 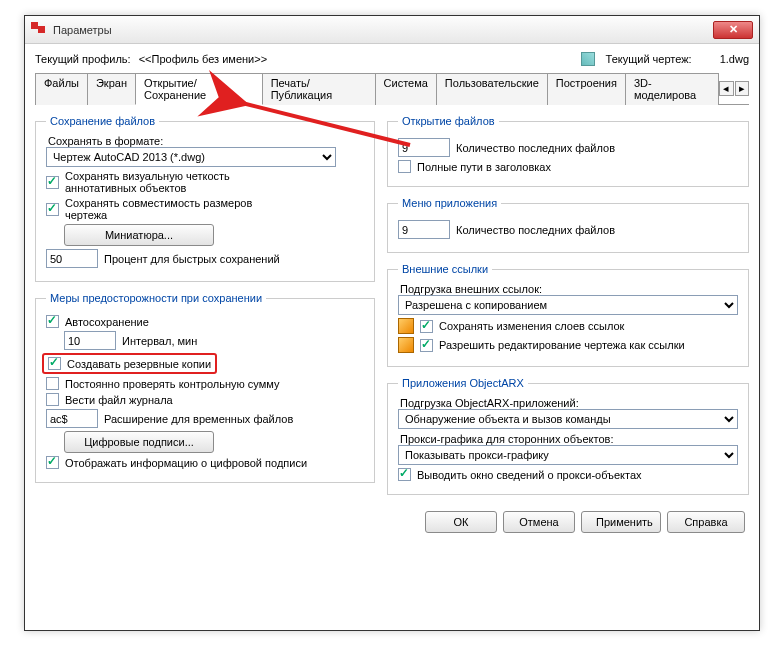 I want to click on lbl-backup: Создавать резервные копии, so click(x=139, y=364).